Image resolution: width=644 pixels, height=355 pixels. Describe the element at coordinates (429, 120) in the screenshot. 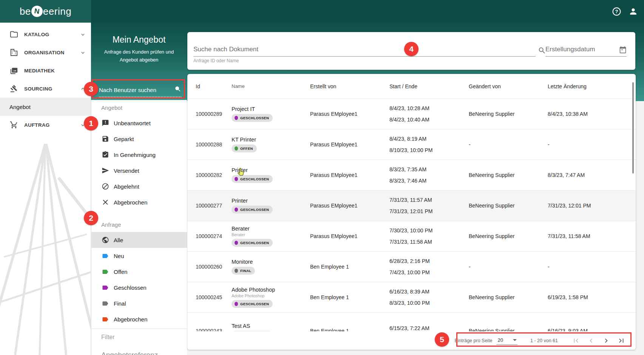

I see `end-date: 8/4/23, 10:40 AM` at that location.